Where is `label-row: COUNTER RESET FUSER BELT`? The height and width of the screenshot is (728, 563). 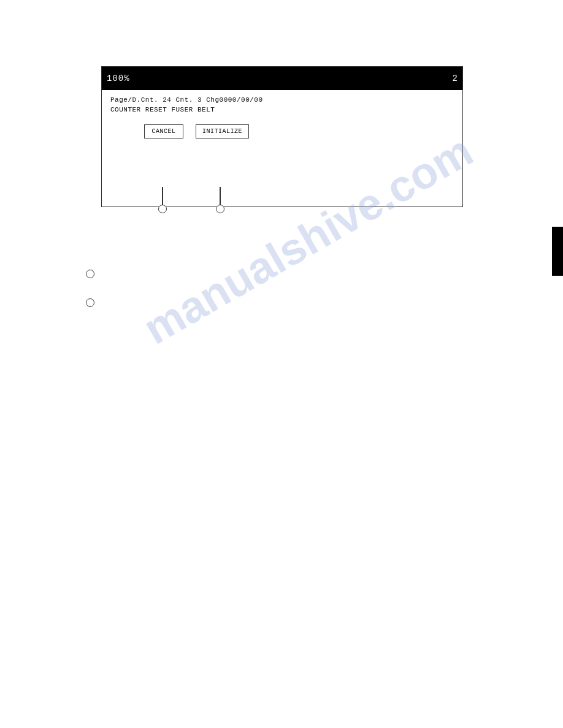
label-row: COUNTER RESET FUSER BELT is located at coordinates (282, 110).